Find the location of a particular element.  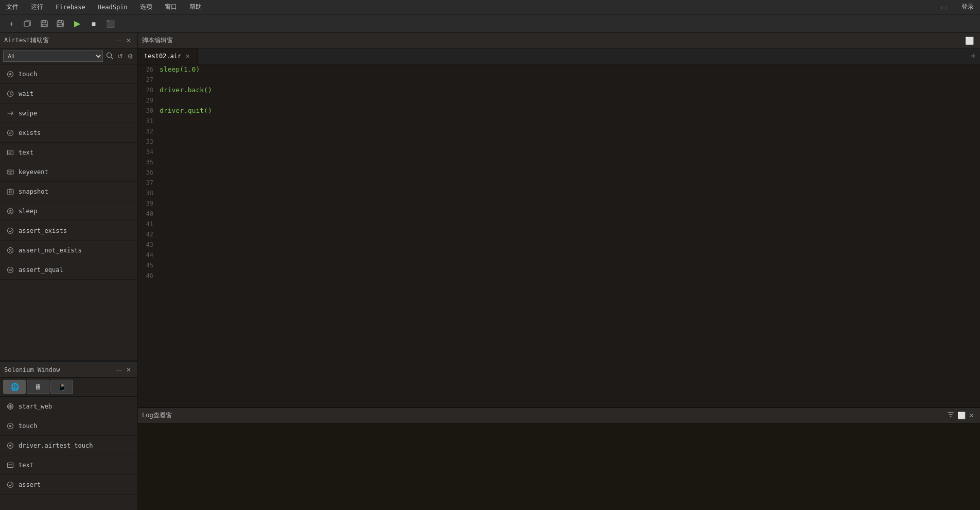

line-number-26: 26 is located at coordinates (149, 70).